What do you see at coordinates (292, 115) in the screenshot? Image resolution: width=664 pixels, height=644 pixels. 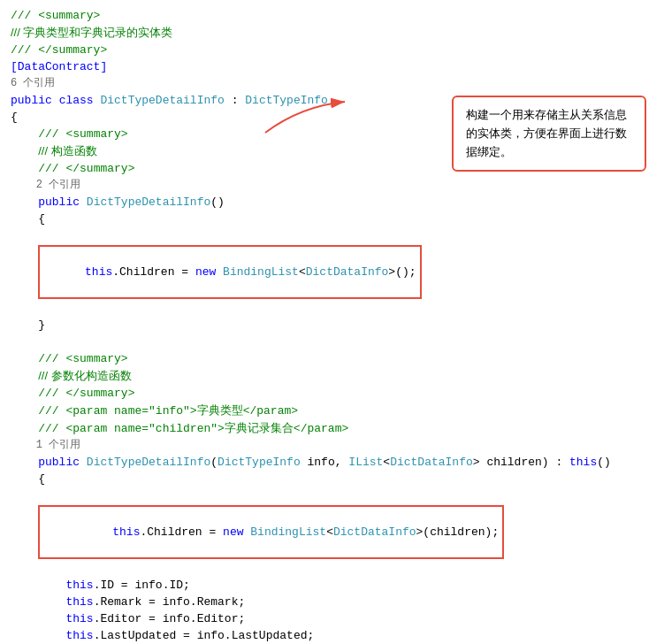 I see `arrow-svg` at bounding box center [292, 115].